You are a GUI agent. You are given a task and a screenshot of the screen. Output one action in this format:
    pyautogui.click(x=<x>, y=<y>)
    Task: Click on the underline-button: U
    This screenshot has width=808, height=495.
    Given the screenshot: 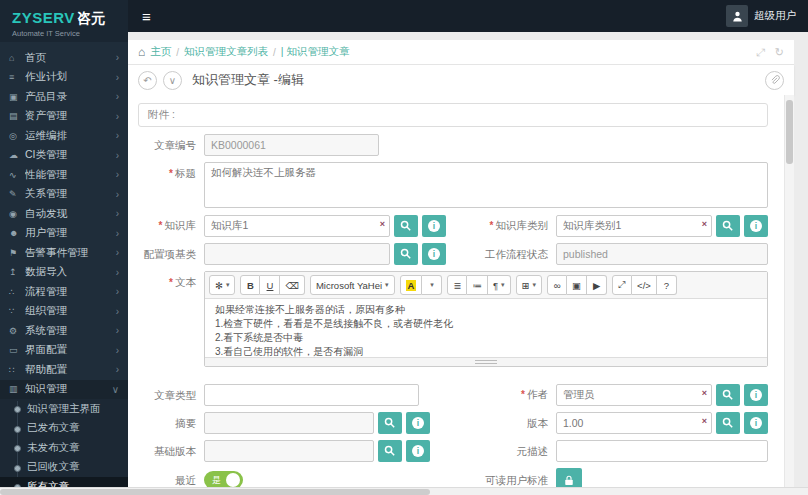 What is the action you would take?
    pyautogui.click(x=270, y=285)
    